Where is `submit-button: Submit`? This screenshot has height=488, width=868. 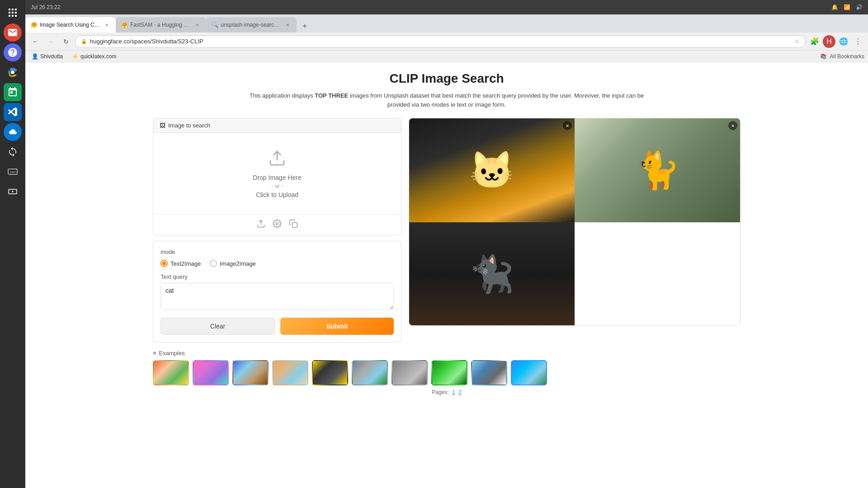 submit-button: Submit is located at coordinates (337, 326).